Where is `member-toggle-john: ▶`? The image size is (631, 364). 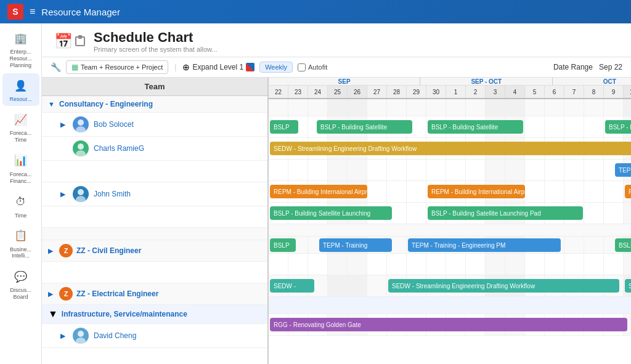 member-toggle-john: ▶ is located at coordinates (64, 195).